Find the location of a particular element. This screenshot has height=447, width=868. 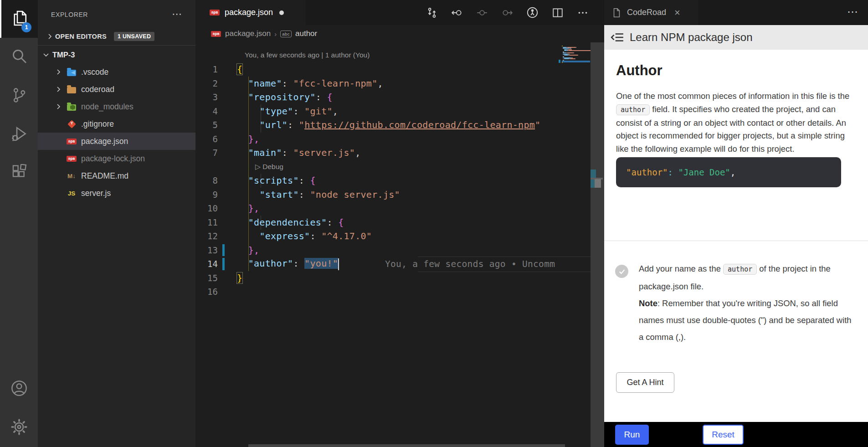

code-text: { is located at coordinates (240, 69).